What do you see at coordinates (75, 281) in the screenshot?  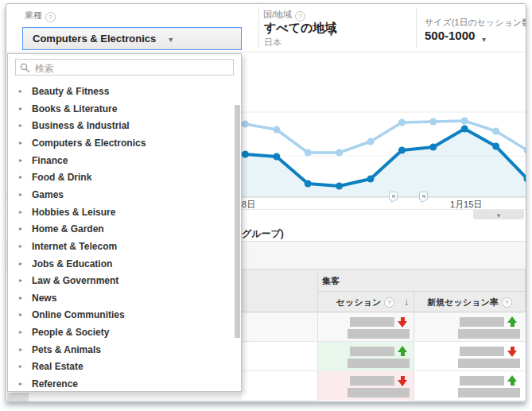 I see `industry-item-label: Law & Government` at bounding box center [75, 281].